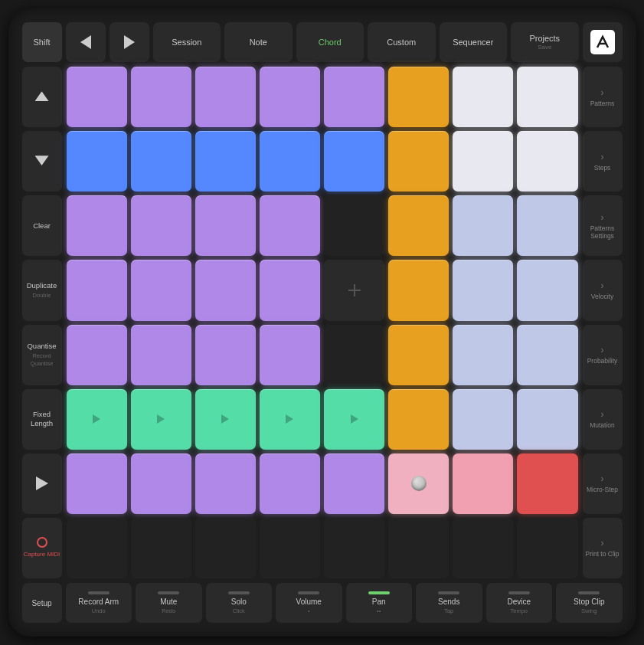 The height and width of the screenshot is (645, 644). What do you see at coordinates (42, 225) in the screenshot?
I see `clear-button: Clear` at bounding box center [42, 225].